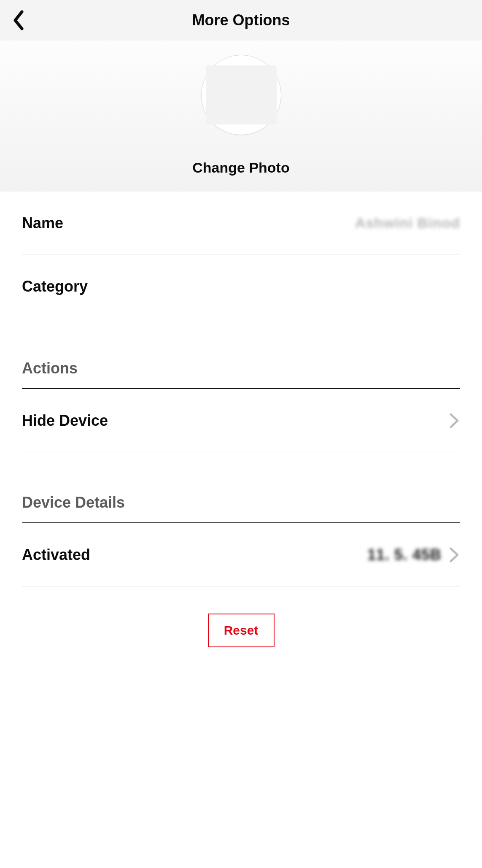 Image resolution: width=482 pixels, height=868 pixels. Describe the element at coordinates (55, 287) in the screenshot. I see `category-label: Category` at that location.